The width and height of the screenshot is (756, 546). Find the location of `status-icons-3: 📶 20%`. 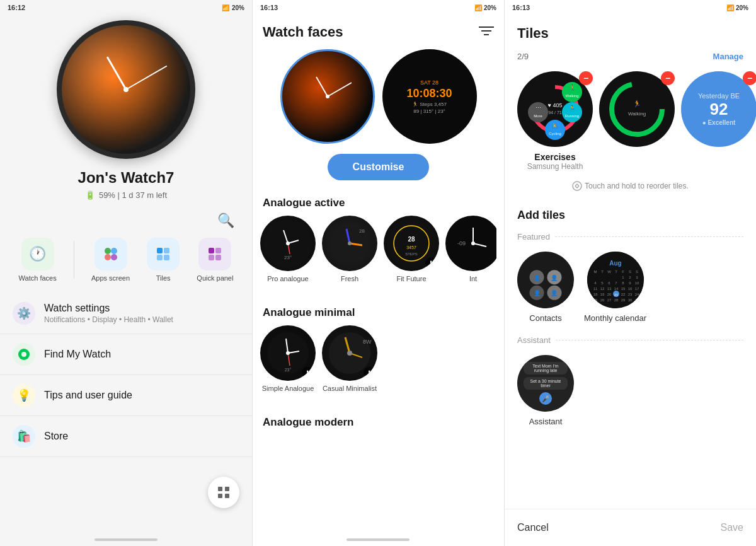

status-icons-3: 📶 20% is located at coordinates (737, 8).